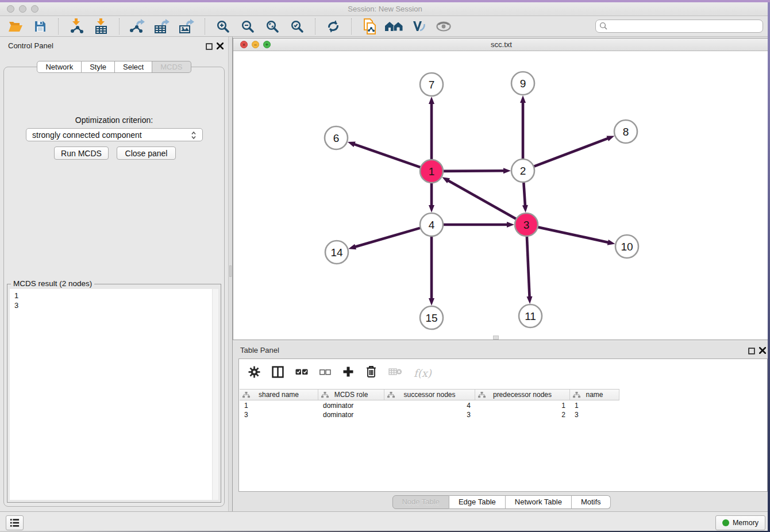 Image resolution: width=770 pixels, height=532 pixels. Describe the element at coordinates (272, 26) in the screenshot. I see `zoom-fit-button` at that location.